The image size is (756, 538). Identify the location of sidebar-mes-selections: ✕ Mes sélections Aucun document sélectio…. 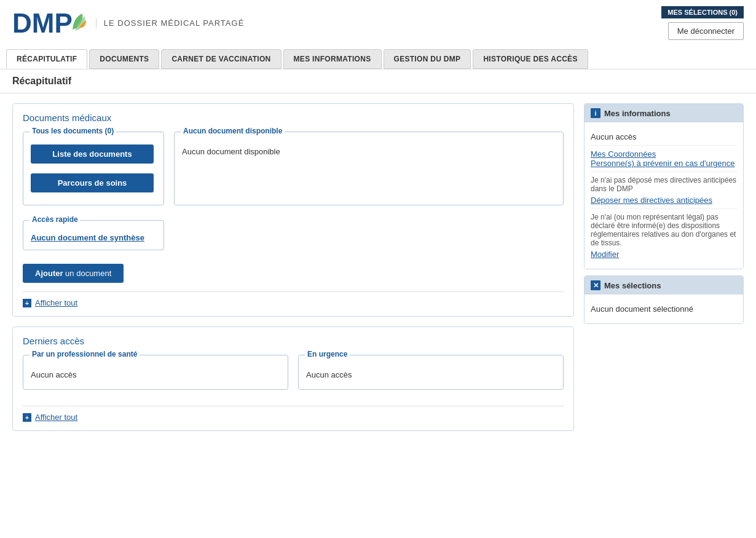
(664, 300).